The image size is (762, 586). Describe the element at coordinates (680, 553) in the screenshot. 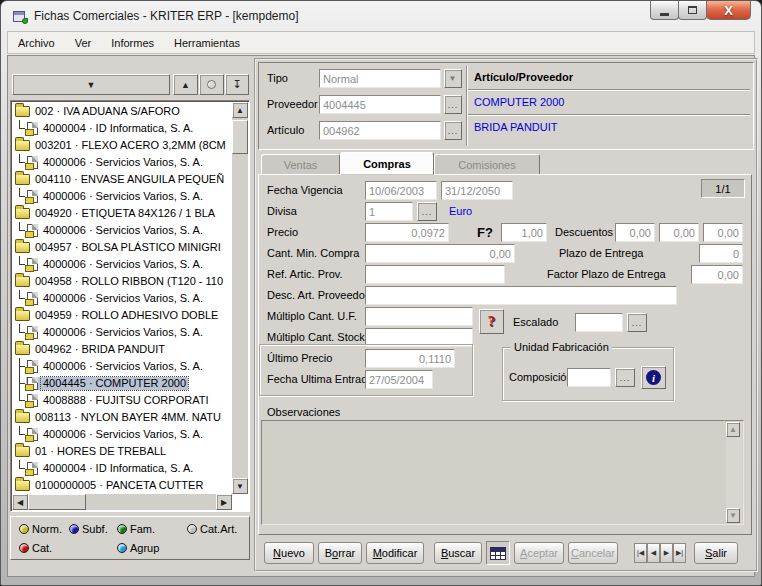

I see `nav-last-button: ▶|` at that location.